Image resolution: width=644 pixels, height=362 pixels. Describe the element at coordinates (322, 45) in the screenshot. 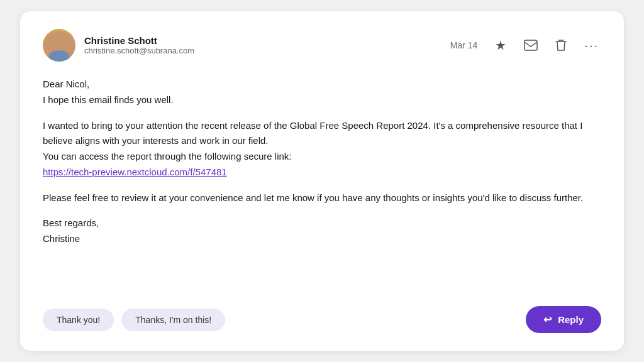

I see `email-header: Christine Schott christine.schott@subran…` at that location.